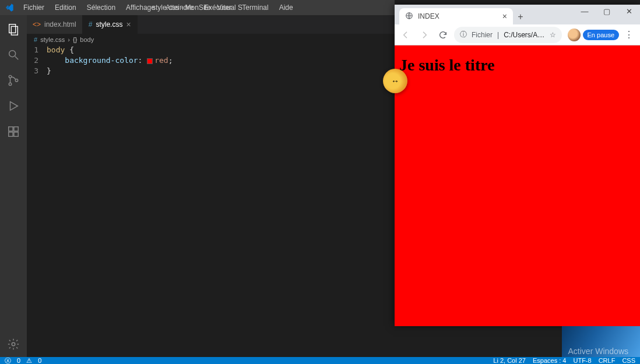 Image resolution: width=640 pixels, height=364 pixels. What do you see at coordinates (37, 61) in the screenshot?
I see `line-number: 2` at bounding box center [37, 61].